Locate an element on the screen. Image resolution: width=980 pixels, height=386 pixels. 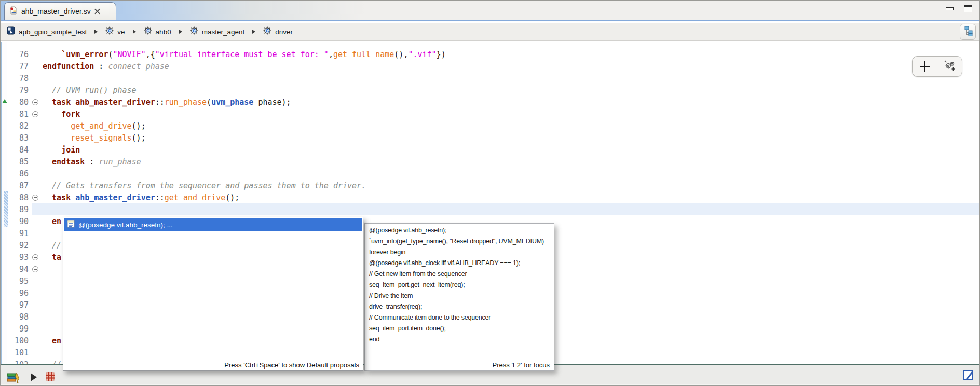
gears-icon is located at coordinates (950, 66).